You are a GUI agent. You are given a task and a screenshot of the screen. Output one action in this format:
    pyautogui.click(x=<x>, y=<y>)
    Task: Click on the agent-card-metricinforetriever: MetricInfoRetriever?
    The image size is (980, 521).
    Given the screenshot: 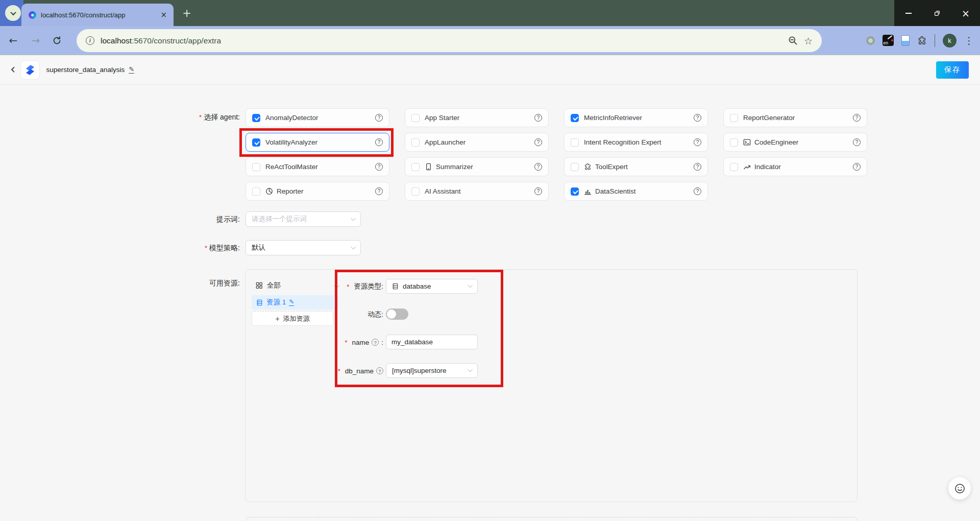 What is the action you would take?
    pyautogui.click(x=636, y=117)
    